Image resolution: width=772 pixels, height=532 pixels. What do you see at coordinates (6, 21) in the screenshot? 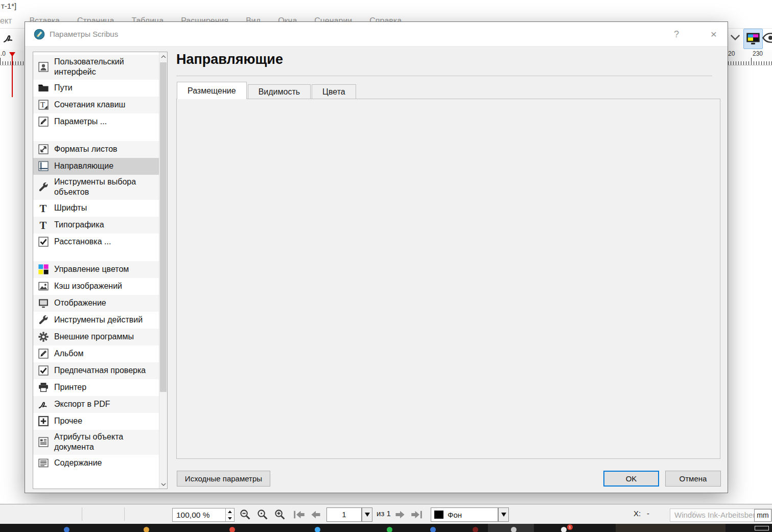
I see `menu-item: ект` at bounding box center [6, 21].